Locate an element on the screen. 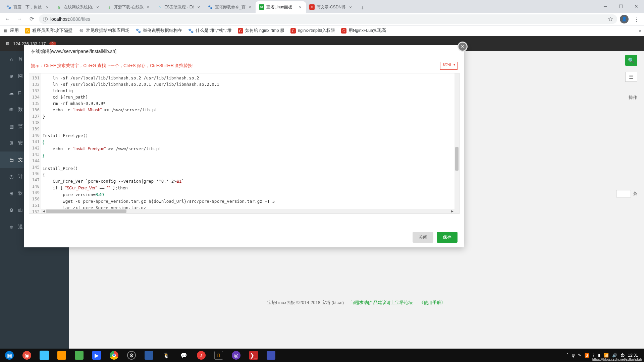 This screenshot has width=644, height=362. page-count-input is located at coordinates (624, 194).